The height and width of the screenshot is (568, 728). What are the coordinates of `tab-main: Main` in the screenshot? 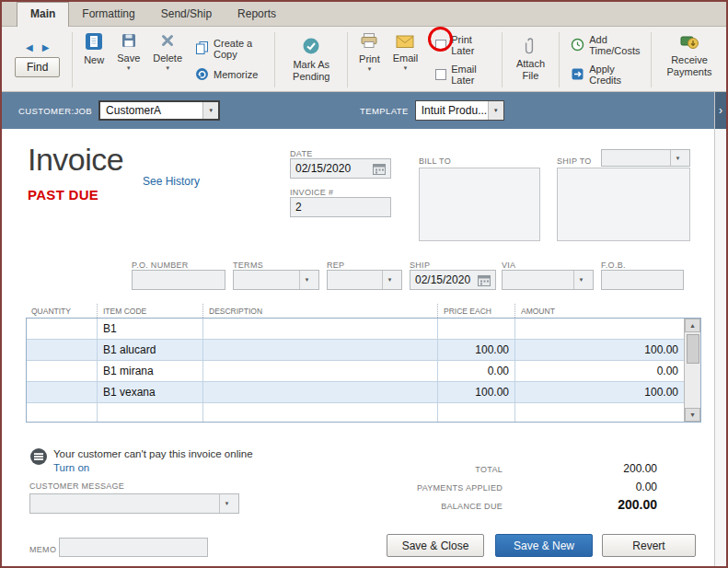 It's located at (42, 15).